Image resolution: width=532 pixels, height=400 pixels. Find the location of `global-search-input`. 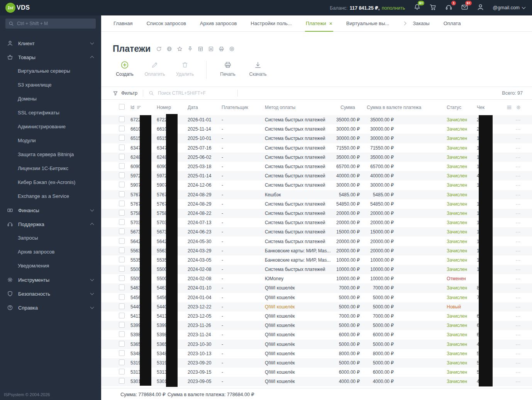

global-search-input is located at coordinates (54, 24).